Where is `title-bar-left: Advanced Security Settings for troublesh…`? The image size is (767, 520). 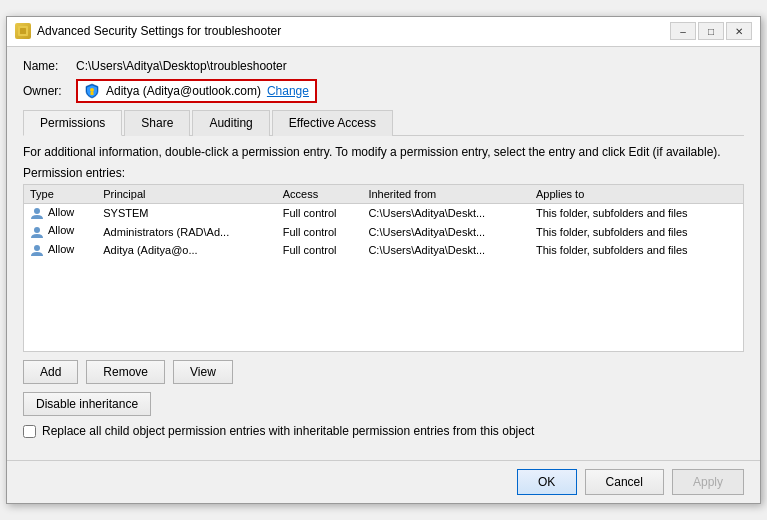
title-bar-left: Advanced Security Settings for troublesh… is located at coordinates (148, 31).